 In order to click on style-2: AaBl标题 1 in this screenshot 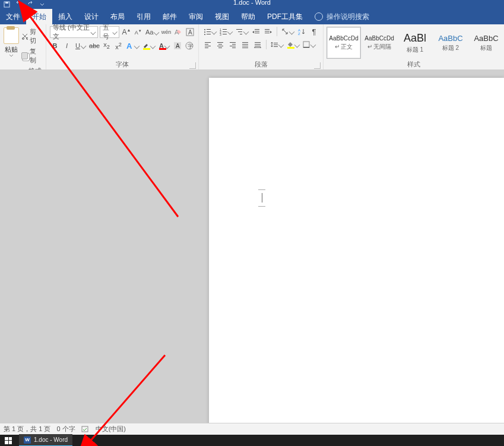, I will do `click(415, 43)`.